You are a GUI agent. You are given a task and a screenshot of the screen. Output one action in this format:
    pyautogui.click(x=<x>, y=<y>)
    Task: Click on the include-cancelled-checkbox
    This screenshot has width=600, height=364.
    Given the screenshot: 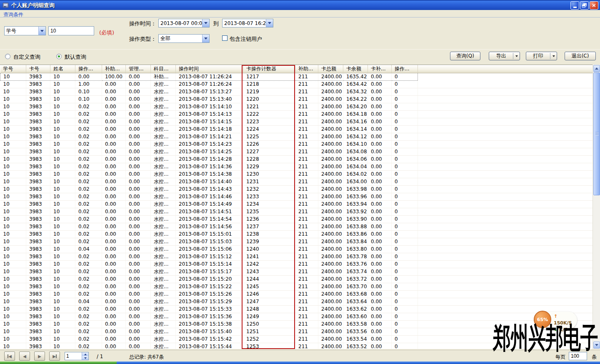 What is the action you would take?
    pyautogui.click(x=225, y=38)
    